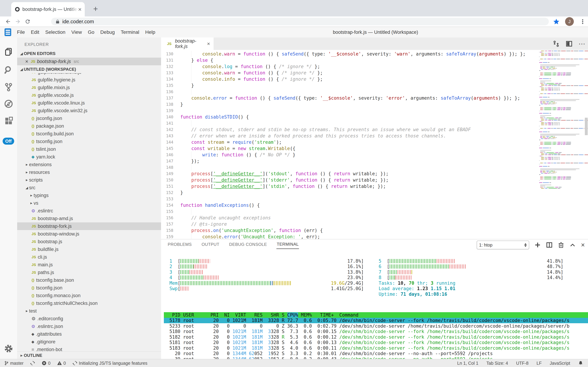 This screenshot has width=588, height=367. What do you see at coordinates (89, 172) in the screenshot?
I see `tree-item: ▸resources` at bounding box center [89, 172].